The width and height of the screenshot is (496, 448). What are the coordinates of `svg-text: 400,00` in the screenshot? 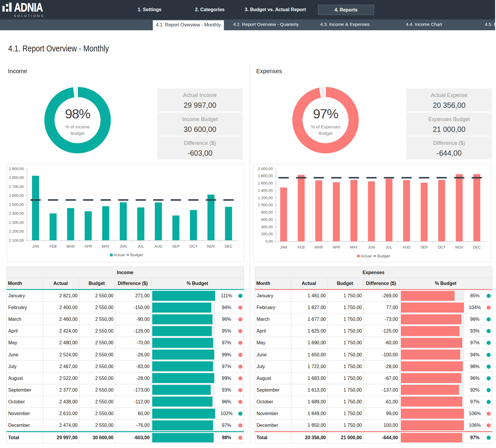 It's located at (267, 227).